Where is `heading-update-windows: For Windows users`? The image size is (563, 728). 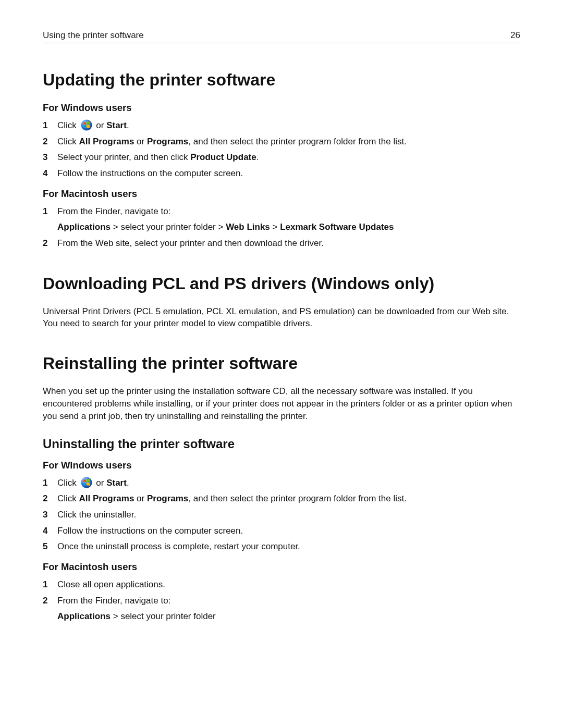 heading-update-windows: For Windows users is located at coordinates (282, 108).